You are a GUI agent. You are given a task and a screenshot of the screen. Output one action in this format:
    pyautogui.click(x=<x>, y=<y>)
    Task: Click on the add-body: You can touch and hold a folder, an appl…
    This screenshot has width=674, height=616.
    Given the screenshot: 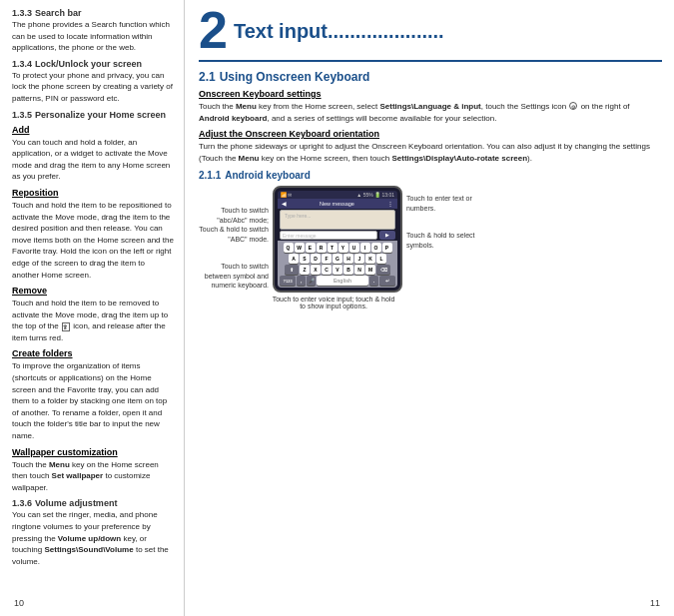 What is the action you would take?
    pyautogui.click(x=93, y=160)
    